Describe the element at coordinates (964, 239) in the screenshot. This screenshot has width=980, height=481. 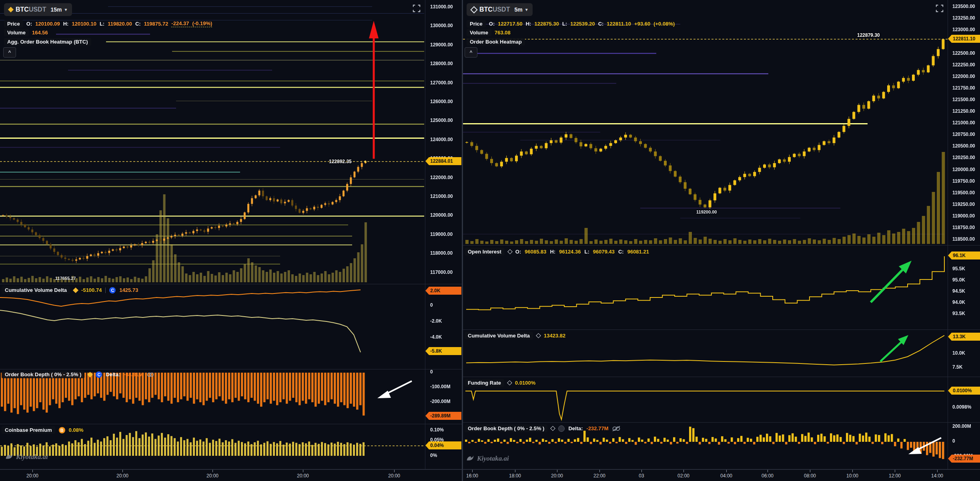
I see `axis-label-right-price: 118500.00` at that location.